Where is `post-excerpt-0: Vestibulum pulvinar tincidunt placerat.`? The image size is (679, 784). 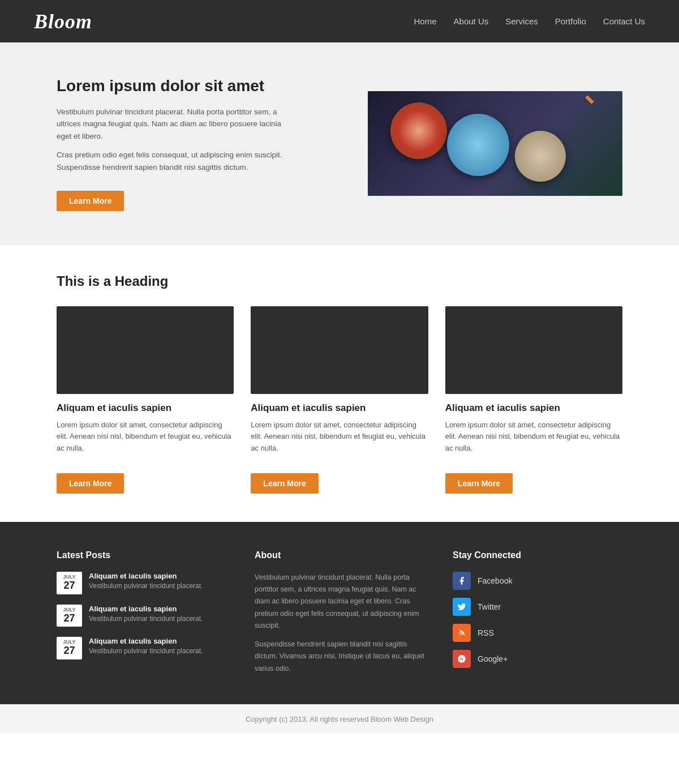 post-excerpt-0: Vestibulum pulvinar tincidunt placerat. is located at coordinates (146, 586).